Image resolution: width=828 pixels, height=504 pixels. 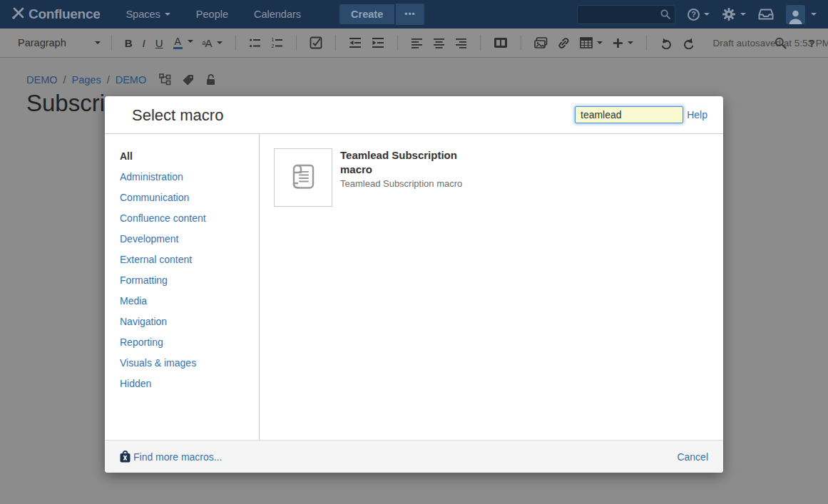 I want to click on editor-help-button: ?, so click(x=812, y=43).